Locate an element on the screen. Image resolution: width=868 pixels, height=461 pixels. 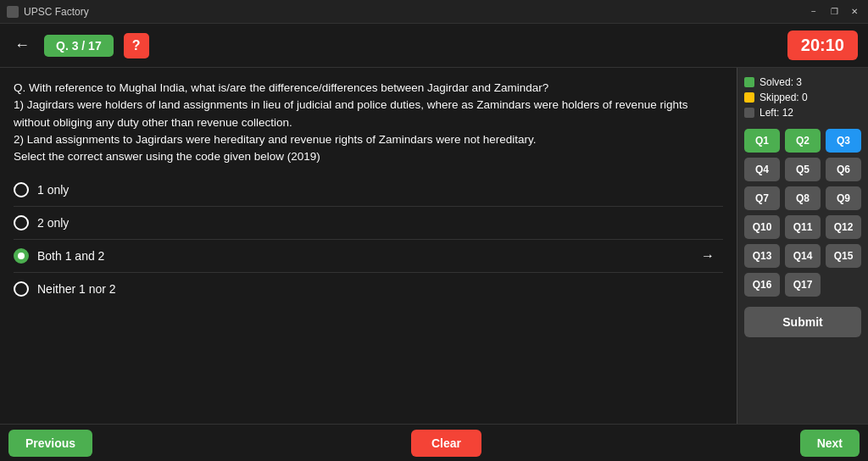
titlebar-controls: − ❐ ✕ is located at coordinates (834, 12).